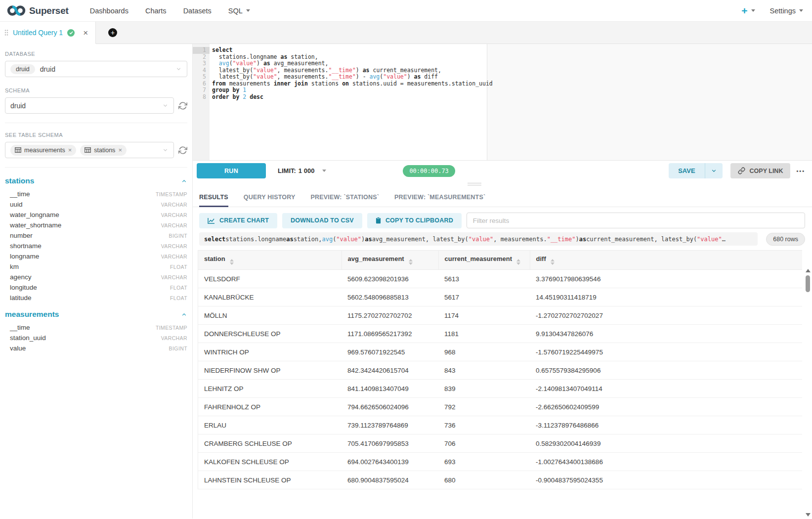 Image resolution: width=812 pixels, height=519 pixels. What do you see at coordinates (500, 279) in the screenshot?
I see `table-row: VELSDORF5609.62309820193656133.376901798…` at bounding box center [500, 279].